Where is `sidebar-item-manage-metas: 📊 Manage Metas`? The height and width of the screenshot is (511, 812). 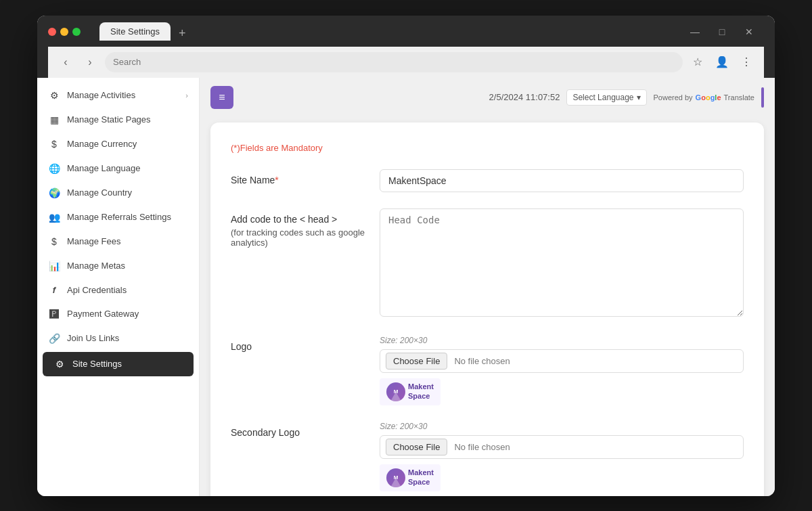 sidebar-item-manage-metas: 📊 Manage Metas is located at coordinates (118, 266).